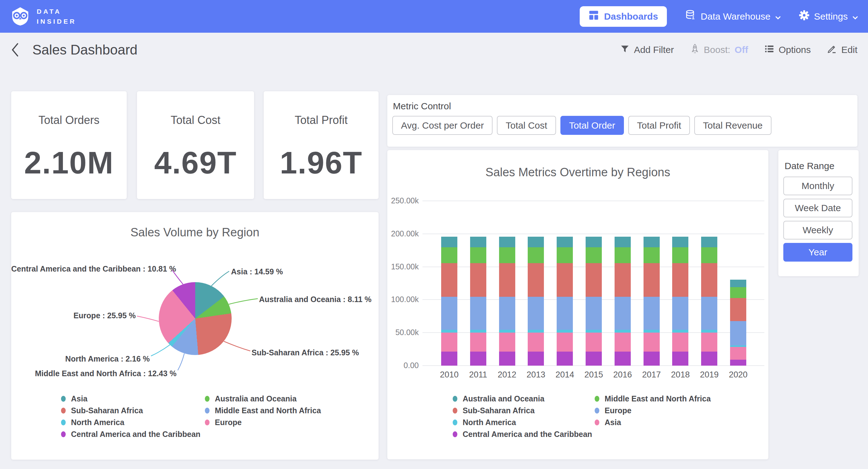  I want to click on date-range-button-monthly: Monthly, so click(818, 186).